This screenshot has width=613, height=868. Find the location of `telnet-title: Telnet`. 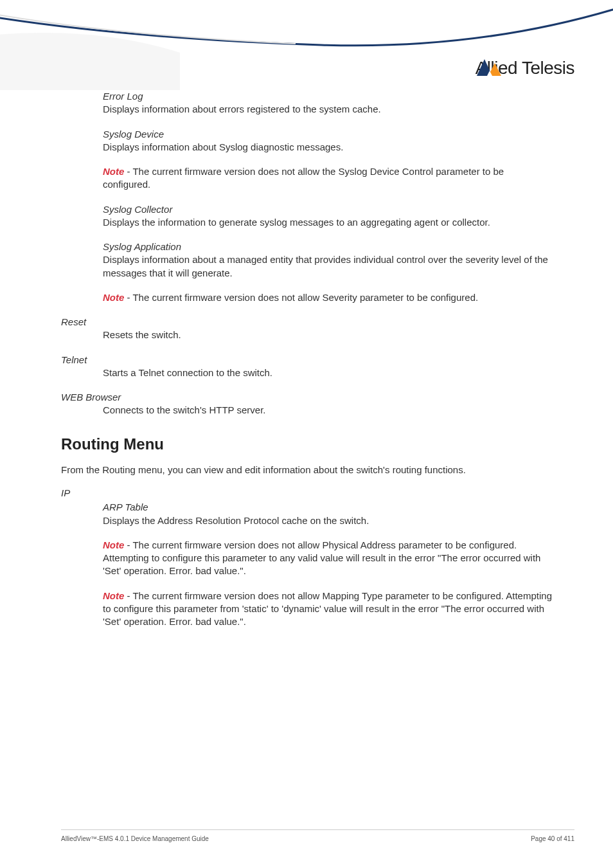

telnet-title: Telnet is located at coordinates (306, 360).